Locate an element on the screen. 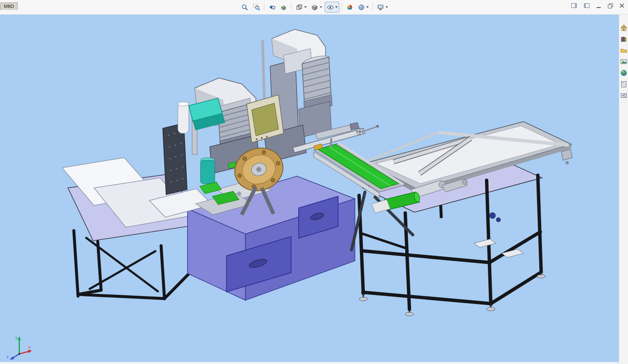 The width and height of the screenshot is (628, 364). pane-options-icon is located at coordinates (624, 96).